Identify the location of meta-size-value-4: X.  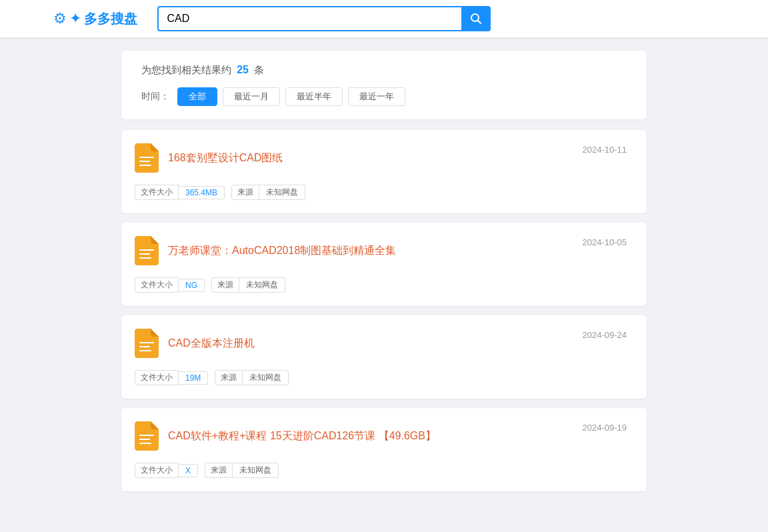
(188, 471).